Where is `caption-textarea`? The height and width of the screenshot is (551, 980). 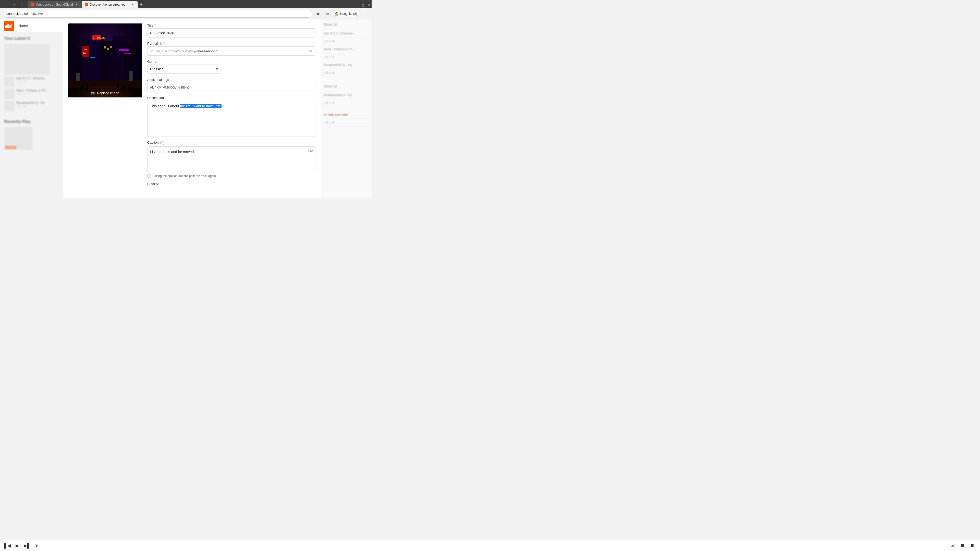 caption-textarea is located at coordinates (231, 159).